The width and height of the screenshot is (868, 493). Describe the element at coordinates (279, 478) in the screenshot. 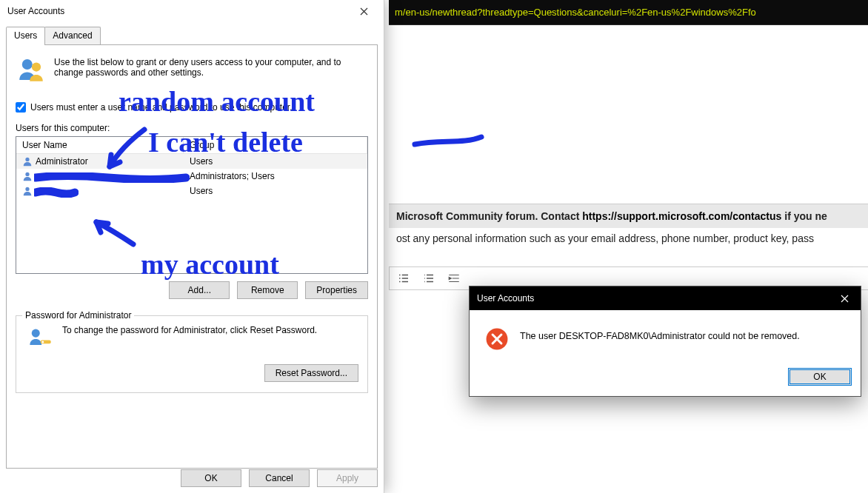

I see `cancel-button: Cancel` at that location.